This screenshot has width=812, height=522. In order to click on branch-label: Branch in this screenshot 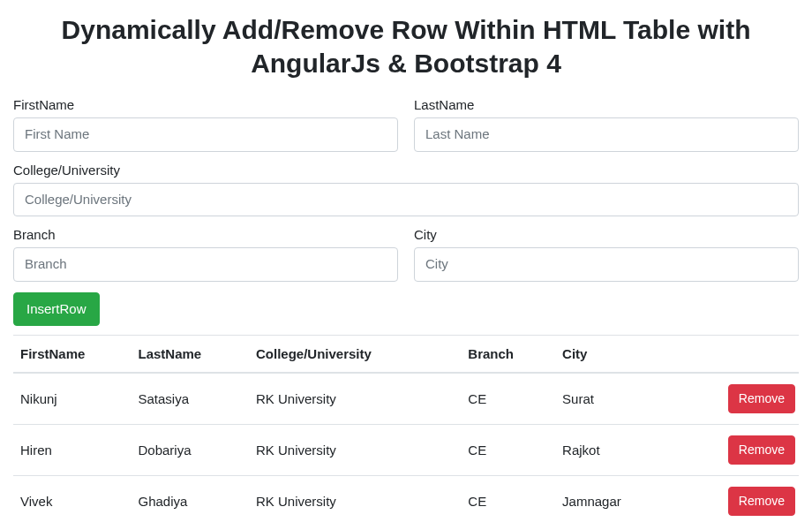, I will do `click(206, 235)`.